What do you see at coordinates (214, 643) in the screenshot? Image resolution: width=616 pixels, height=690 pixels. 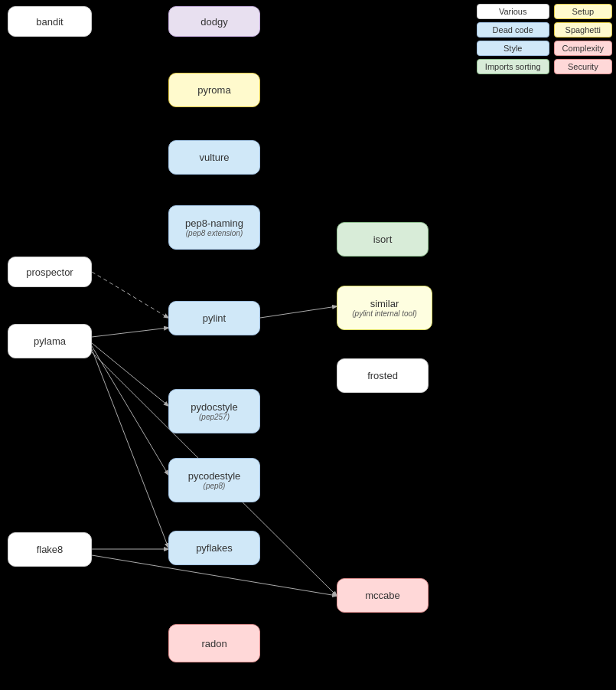 I see `radon-label: radon` at bounding box center [214, 643].